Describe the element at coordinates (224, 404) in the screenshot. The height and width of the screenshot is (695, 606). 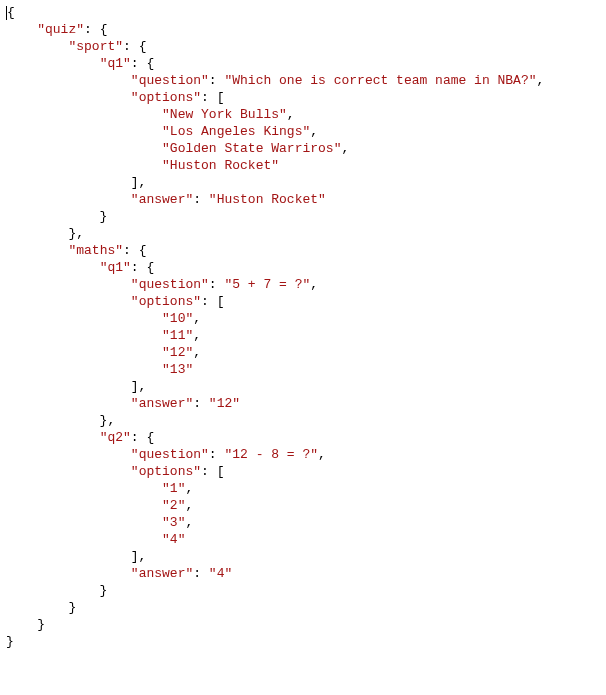
I see `string-token: "12"` at that location.